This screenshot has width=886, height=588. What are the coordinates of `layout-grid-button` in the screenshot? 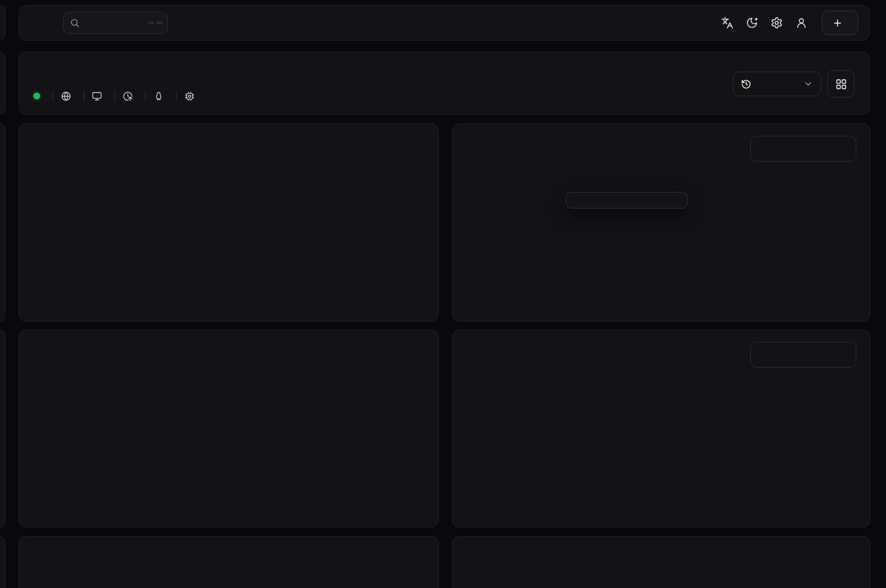 It's located at (841, 84).